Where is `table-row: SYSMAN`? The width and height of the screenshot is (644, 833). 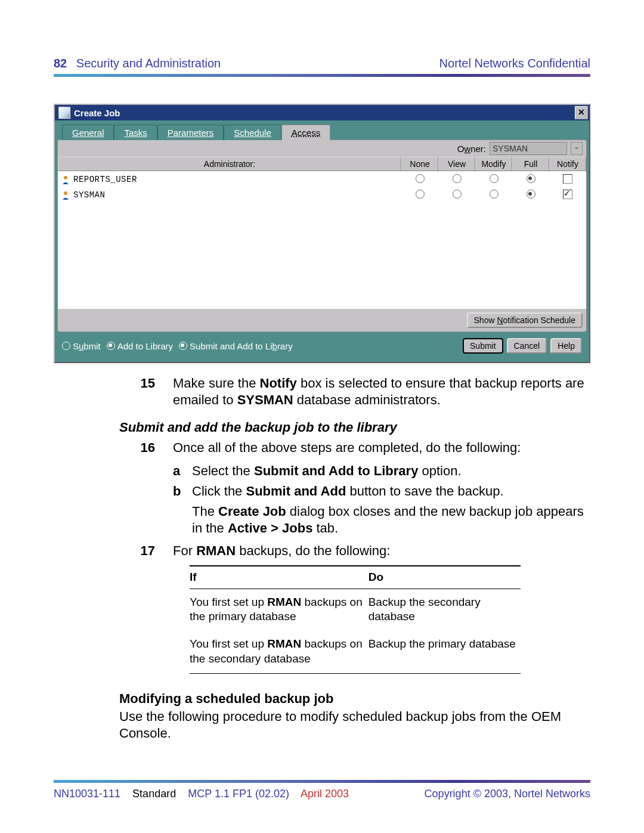 table-row: SYSMAN is located at coordinates (322, 195).